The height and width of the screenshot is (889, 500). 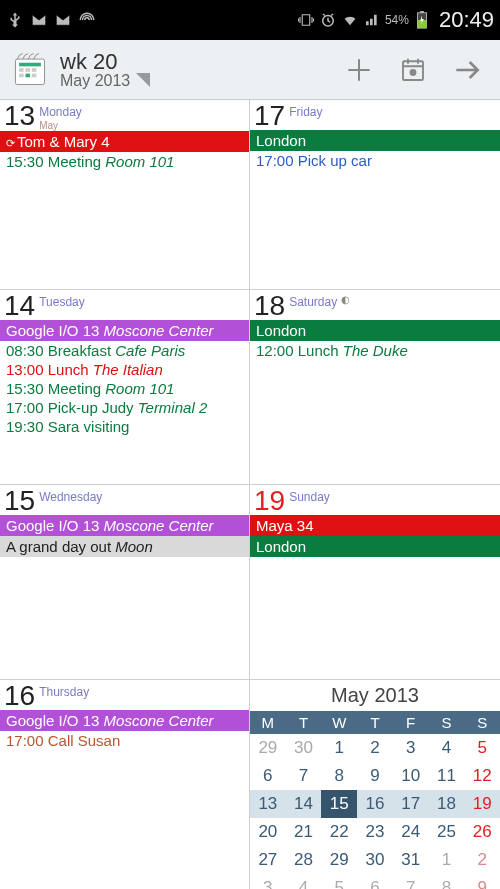 I want to click on mini-day: 14, so click(x=304, y=804).